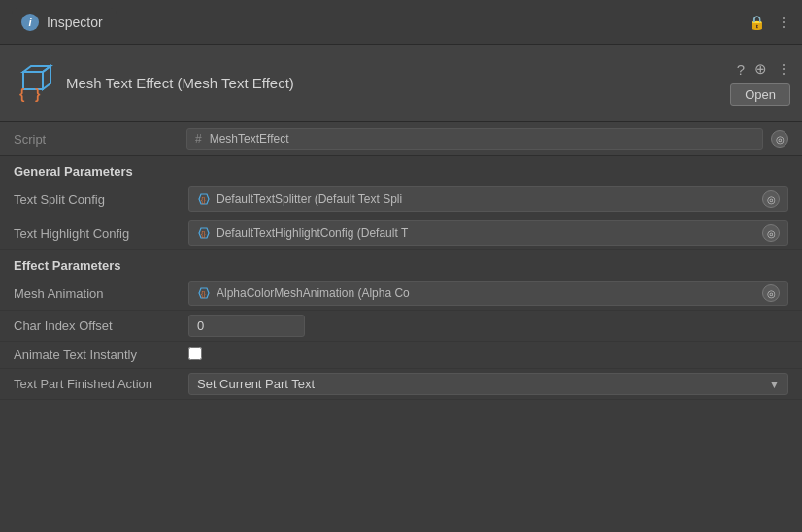 This screenshot has width=802, height=532. I want to click on dropdown-arrow-icon: ▼, so click(775, 384).